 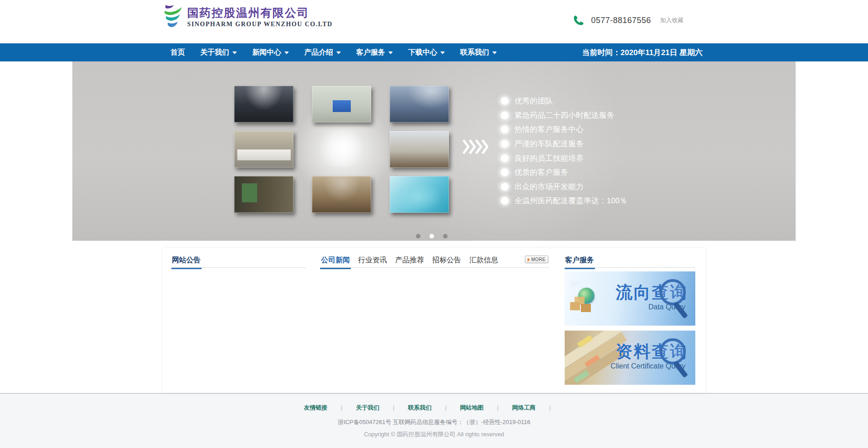 What do you see at coordinates (434, 420) in the screenshot?
I see `site-footer: 友情链接| 关于我们| 联系我们| 网站地图| 网络工商| 浙ICP备05047…` at bounding box center [434, 420].